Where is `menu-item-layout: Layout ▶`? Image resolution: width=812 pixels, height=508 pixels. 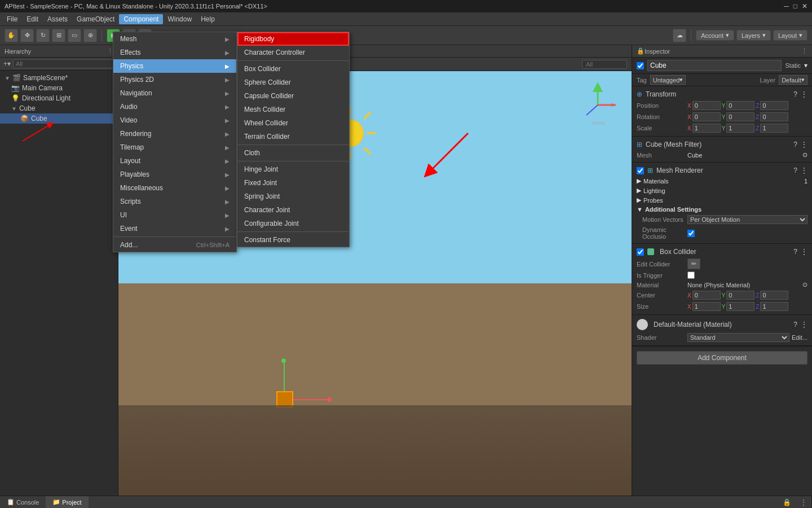 menu-item-layout: Layout ▶ is located at coordinates (175, 161).